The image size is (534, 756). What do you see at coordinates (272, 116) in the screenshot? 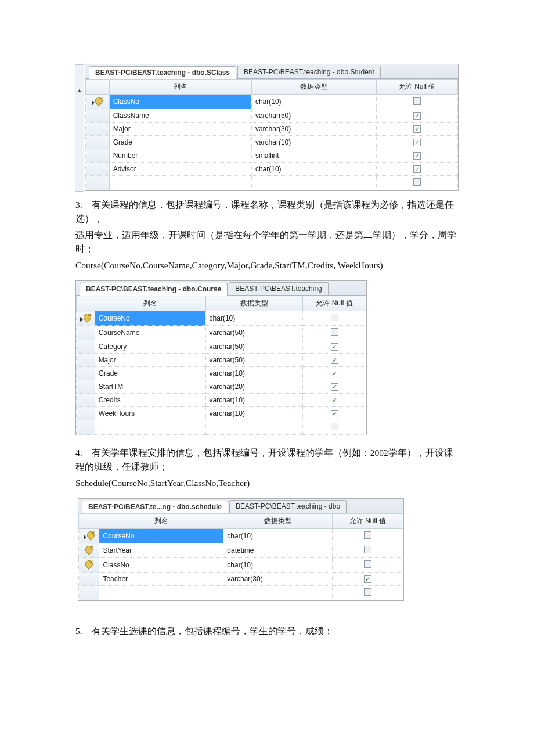
I see `table-row: ClassNamevarchar(50)✓` at bounding box center [272, 116].